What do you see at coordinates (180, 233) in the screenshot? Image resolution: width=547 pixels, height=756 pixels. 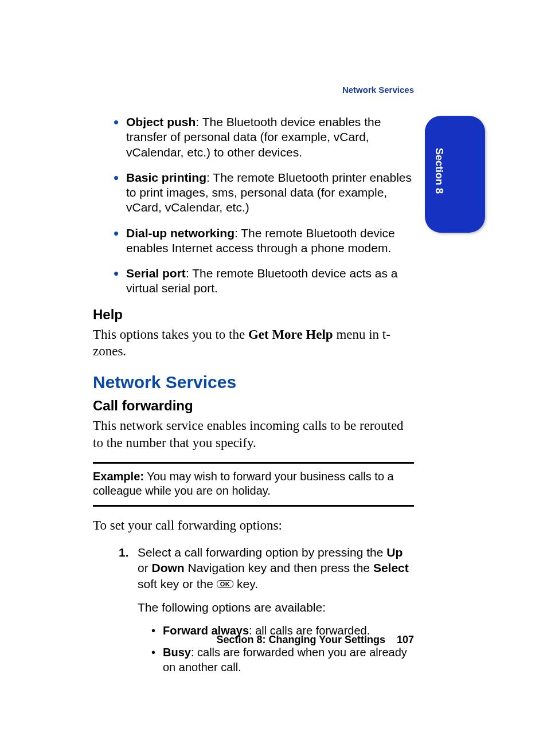 I see `term: Dial-up networking` at bounding box center [180, 233].